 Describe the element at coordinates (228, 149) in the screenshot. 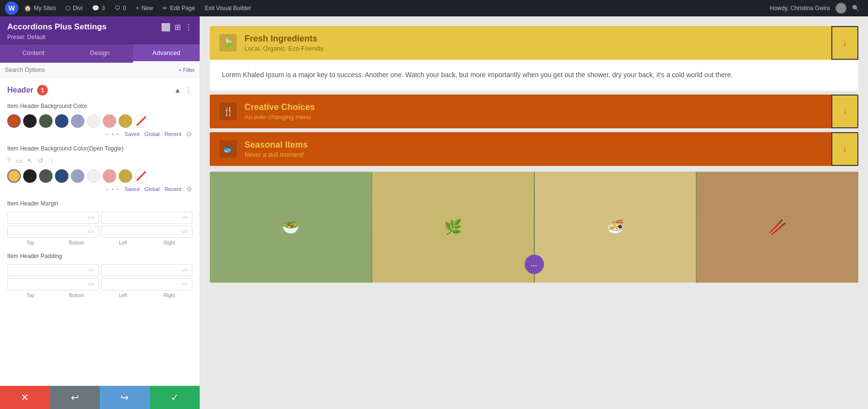

I see `fish-icon: 🐟` at that location.